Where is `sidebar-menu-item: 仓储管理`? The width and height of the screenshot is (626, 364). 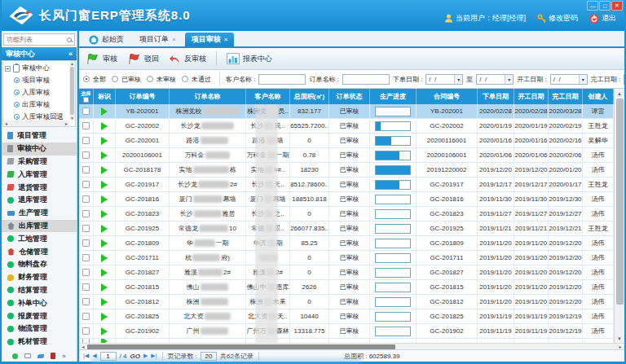
sidebar-menu-item: 仓储管理 is located at coordinates (39, 252).